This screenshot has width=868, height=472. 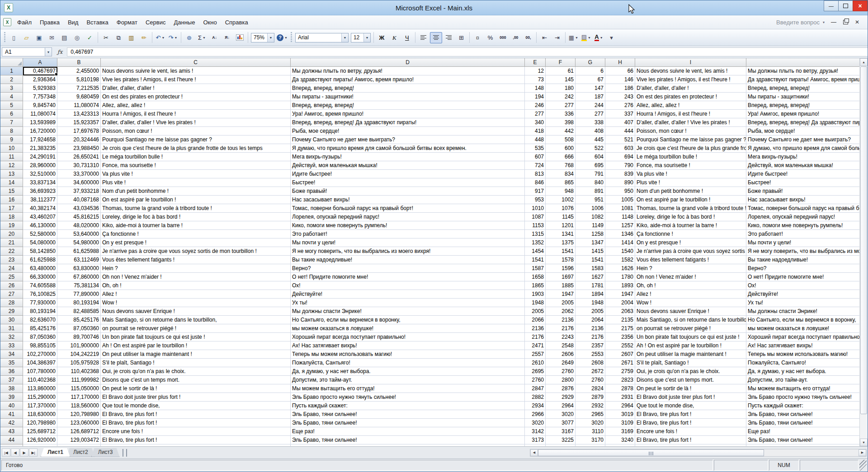 I want to click on cell: 3225, so click(x=561, y=440).